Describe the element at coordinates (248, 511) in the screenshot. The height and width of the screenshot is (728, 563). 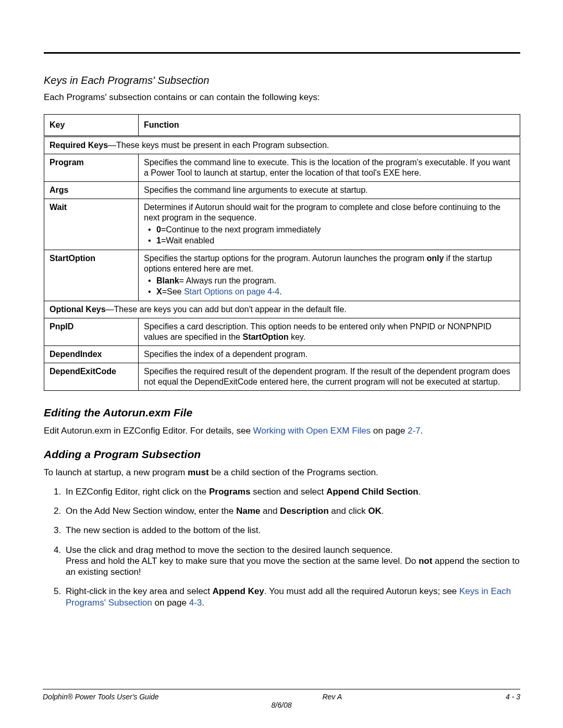
I see `s2b: Name` at that location.